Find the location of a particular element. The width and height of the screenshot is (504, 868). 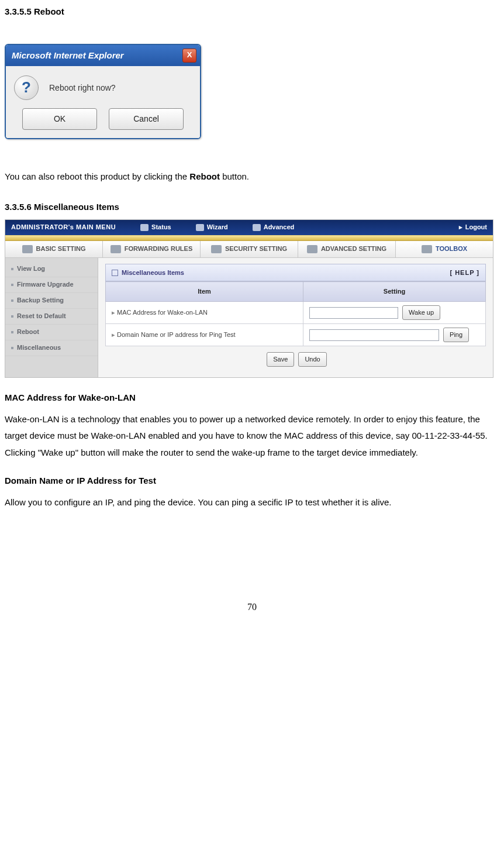

cancel-button: Cancel is located at coordinates (146, 119).